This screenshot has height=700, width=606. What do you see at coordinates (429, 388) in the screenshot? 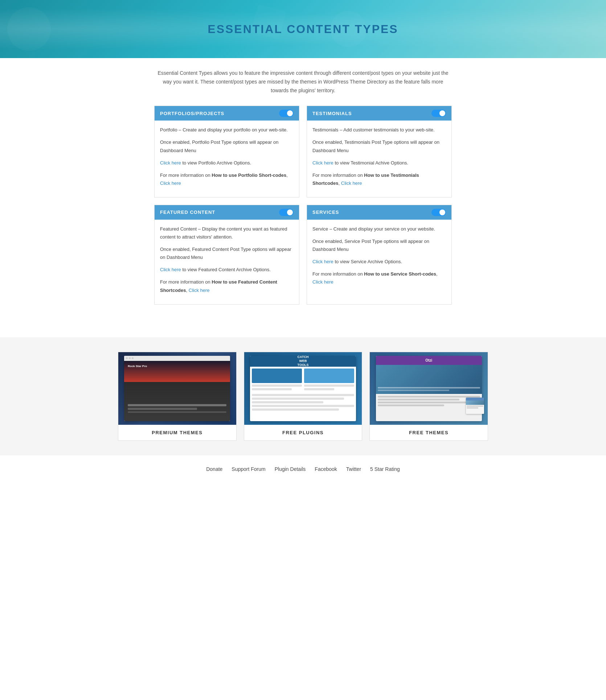
I see `promo-image-themes: Otzi` at bounding box center [429, 388].